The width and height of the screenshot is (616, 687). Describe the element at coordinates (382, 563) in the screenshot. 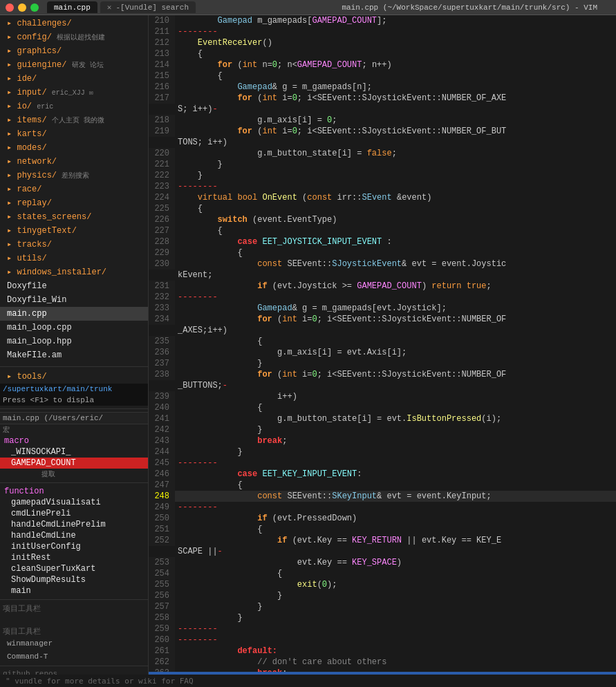

I see `code-line-253: 253 evt.Key == KEY_SPACE)` at that location.